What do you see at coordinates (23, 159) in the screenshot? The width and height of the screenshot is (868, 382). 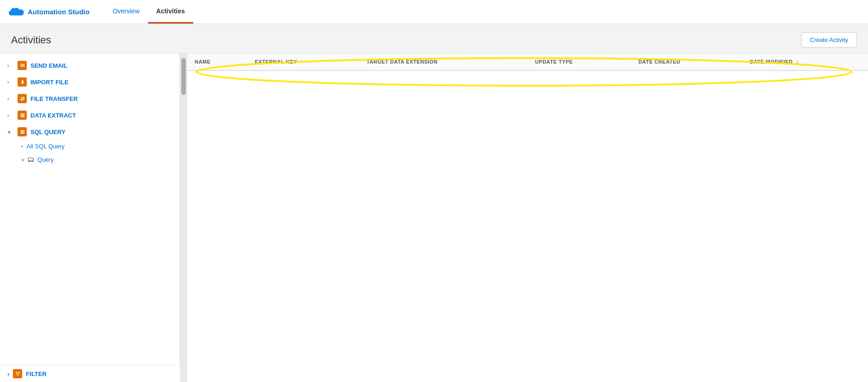 I see `chevron-query-folder: ∨` at bounding box center [23, 159].